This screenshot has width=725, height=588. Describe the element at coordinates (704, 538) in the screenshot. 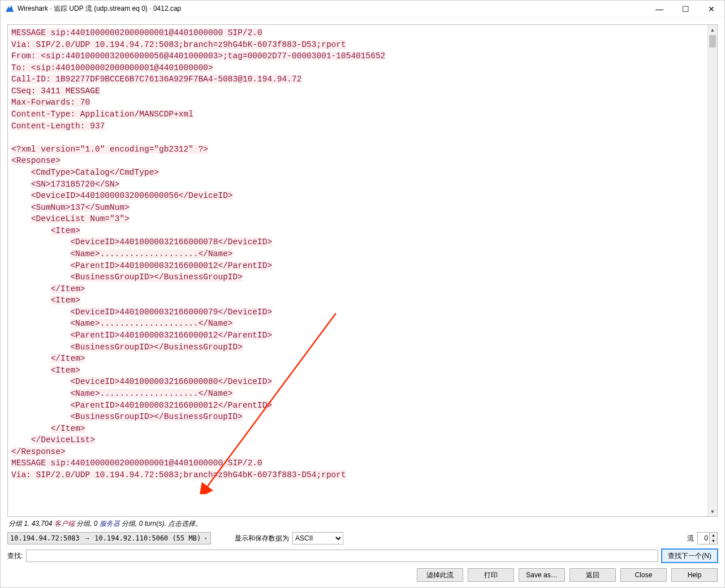

I see `stream-index-input` at that location.